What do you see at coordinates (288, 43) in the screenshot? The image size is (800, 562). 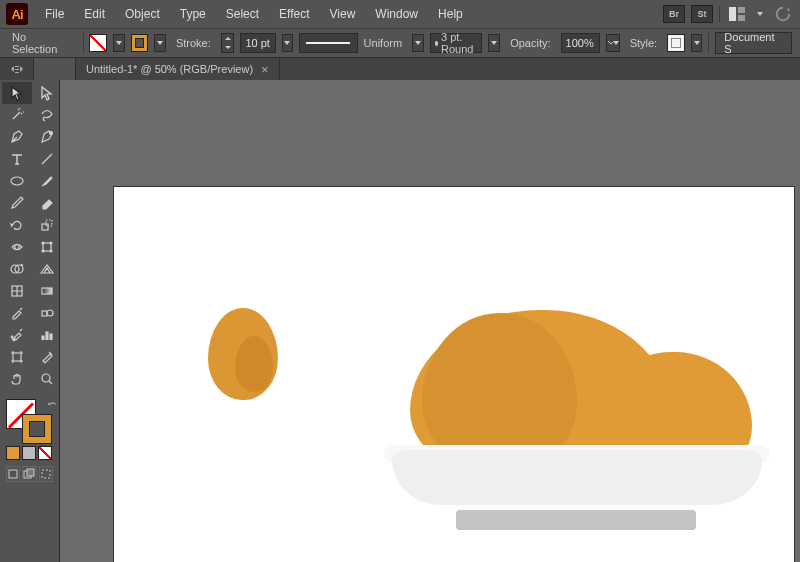 I see `stroke-weight-dropdown` at bounding box center [288, 43].